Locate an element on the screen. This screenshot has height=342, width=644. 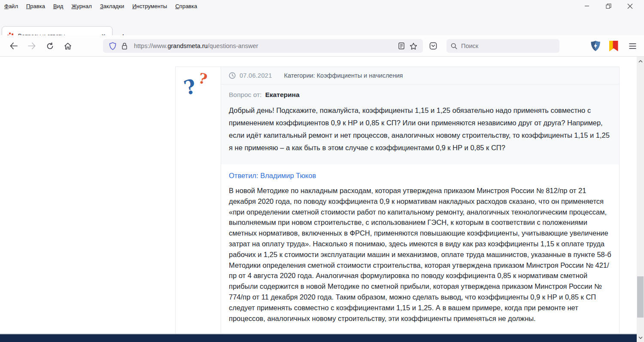
reader-view-icon is located at coordinates (401, 46).